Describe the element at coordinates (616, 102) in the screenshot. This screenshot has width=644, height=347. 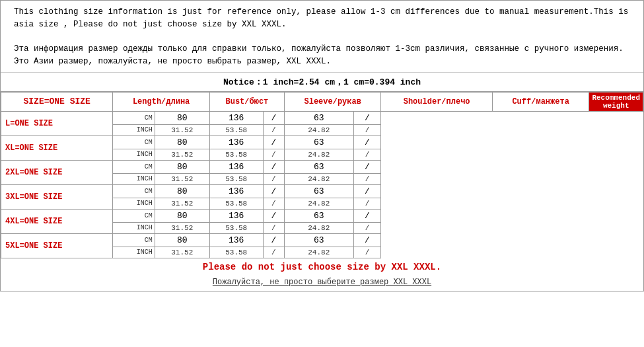
I see `col-recommended: Recommended weight` at that location.